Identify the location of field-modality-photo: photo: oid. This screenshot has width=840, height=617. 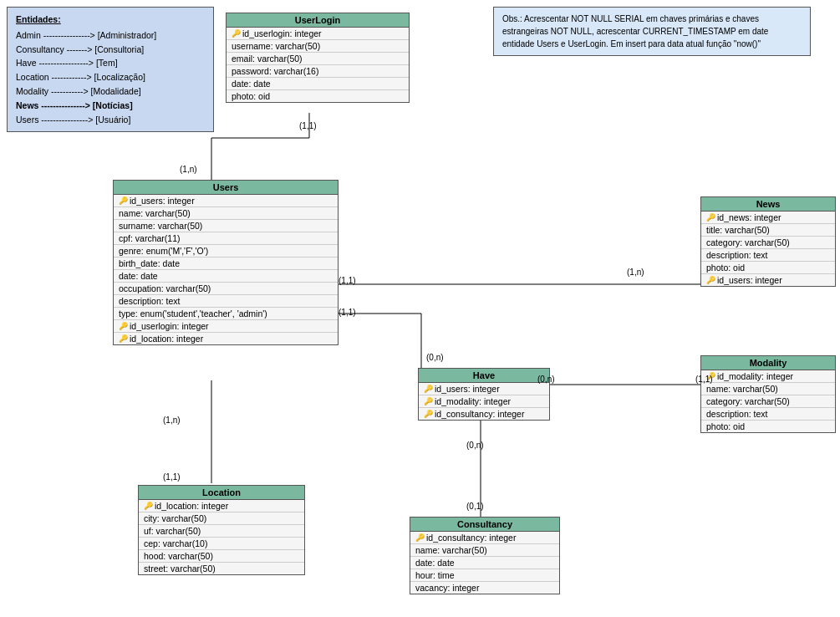
(768, 426).